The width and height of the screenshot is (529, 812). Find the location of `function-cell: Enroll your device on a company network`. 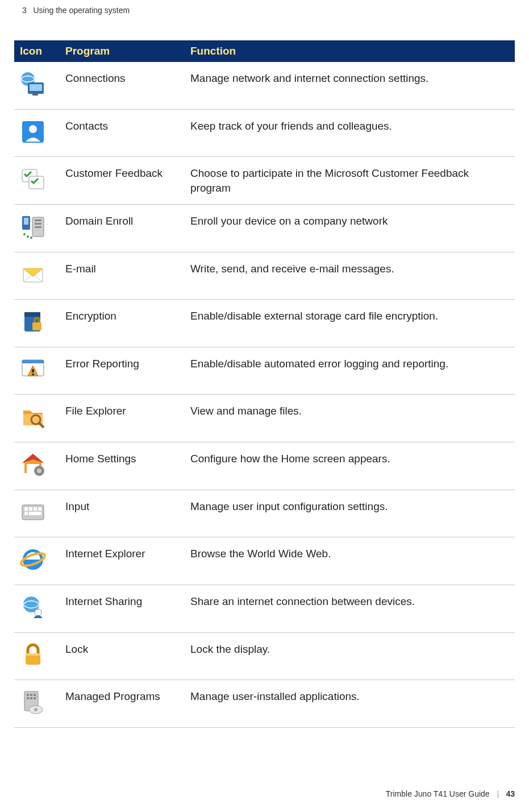

function-cell: Enroll your device on a company network is located at coordinates (350, 228).